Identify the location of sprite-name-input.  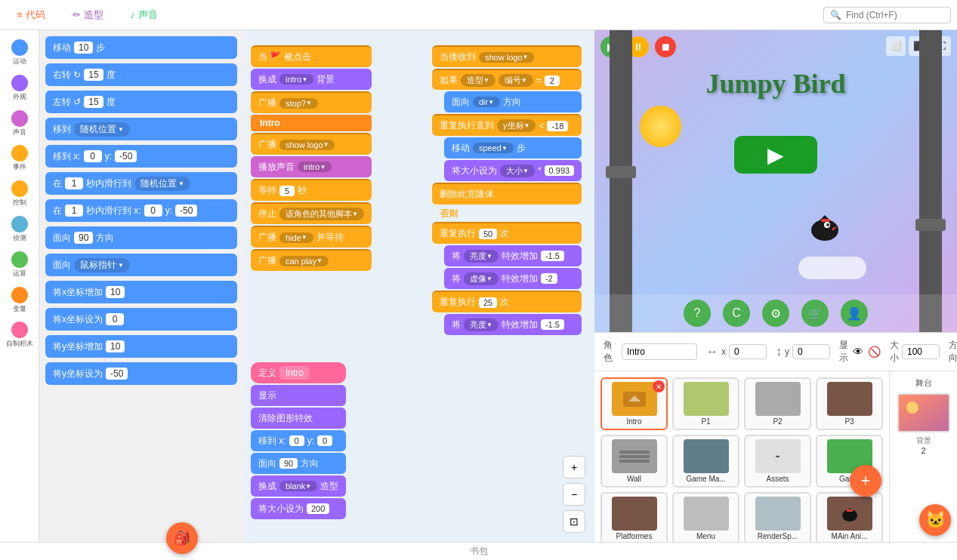
(659, 352).